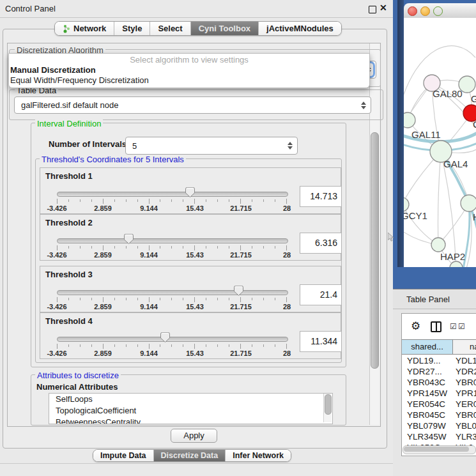  I want to click on threshold-value-field: 6.316, so click(321, 243).